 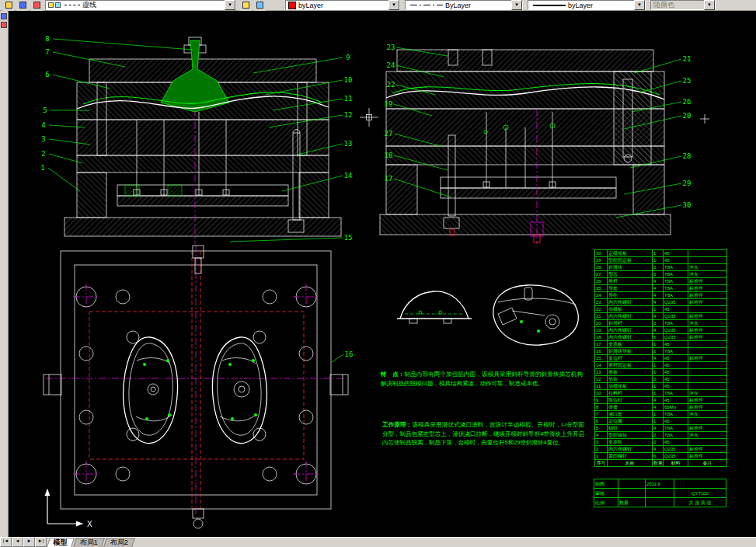 I want to click on layer-current-icon, so click(x=23, y=5).